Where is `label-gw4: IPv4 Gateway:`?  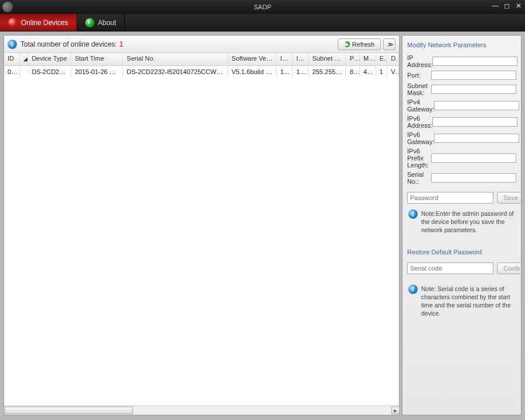
label-gw4: IPv4 Gateway: is located at coordinates (421, 106).